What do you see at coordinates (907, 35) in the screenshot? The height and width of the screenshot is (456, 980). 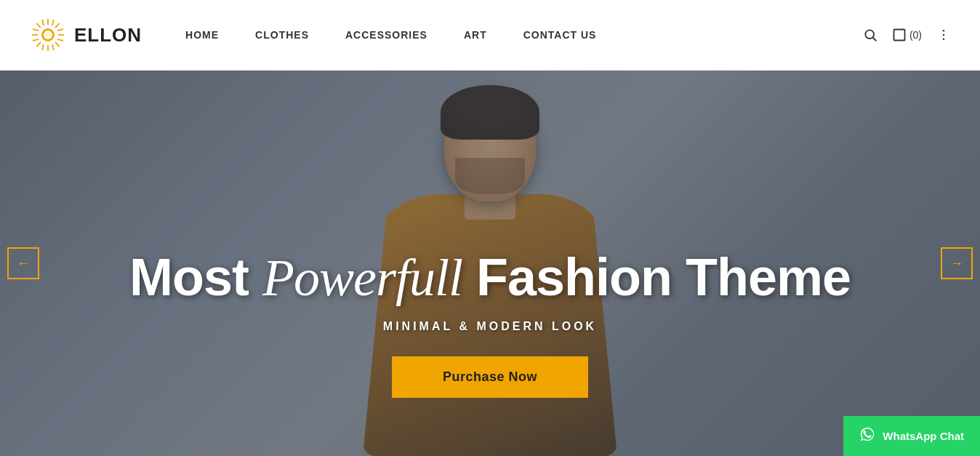 I see `header-icons: (0)` at bounding box center [907, 35].